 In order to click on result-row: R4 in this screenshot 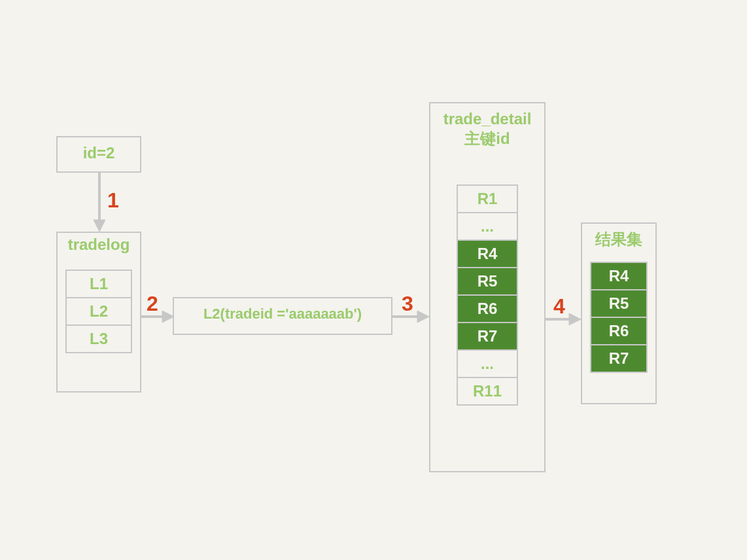, I will do `click(619, 276)`.